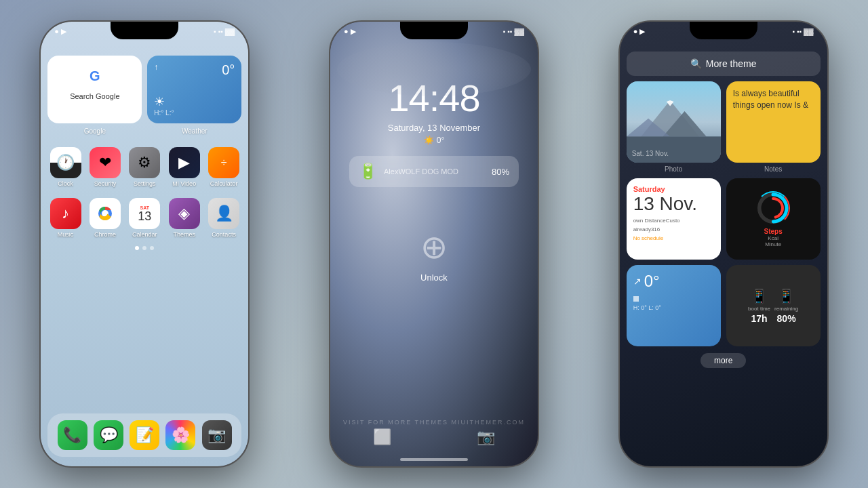 The height and width of the screenshot is (488, 868). I want to click on app-settings: ⚙ Settings, so click(144, 167).